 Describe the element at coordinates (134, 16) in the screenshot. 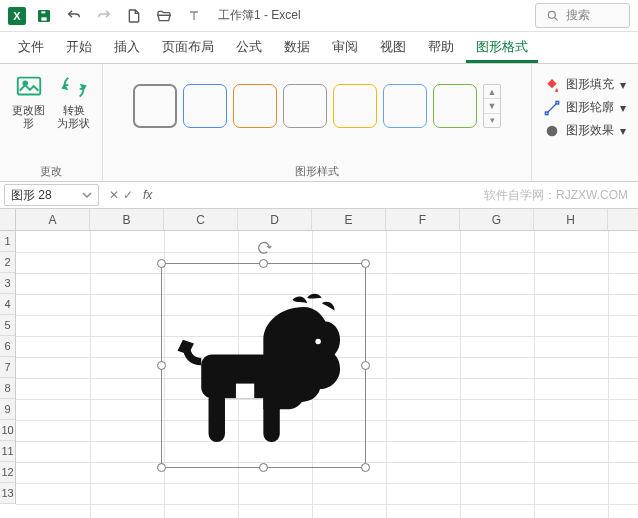

I see `new-file-button` at that location.